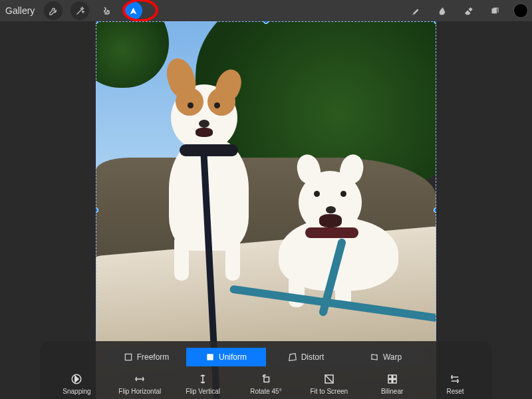 The image size is (532, 399). Describe the element at coordinates (146, 357) in the screenshot. I see `mode-freeform: Freeform` at that location.